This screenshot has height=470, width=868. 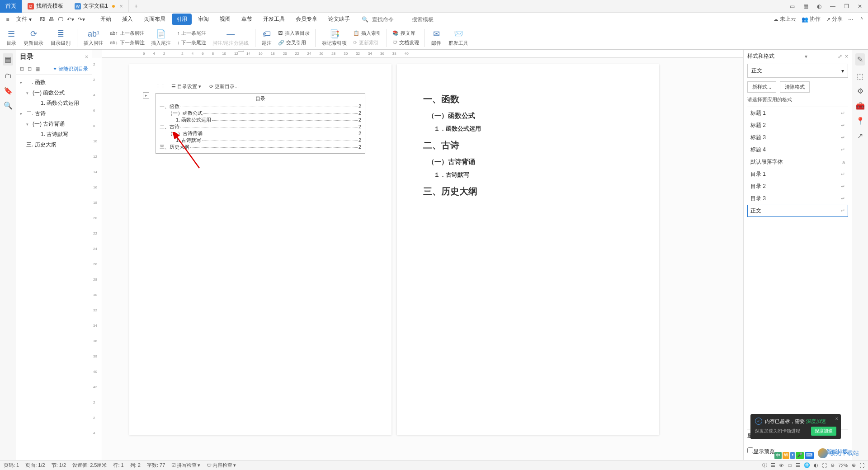 I want to click on tab-template: D 找稻壳模板, so click(x=46, y=6).